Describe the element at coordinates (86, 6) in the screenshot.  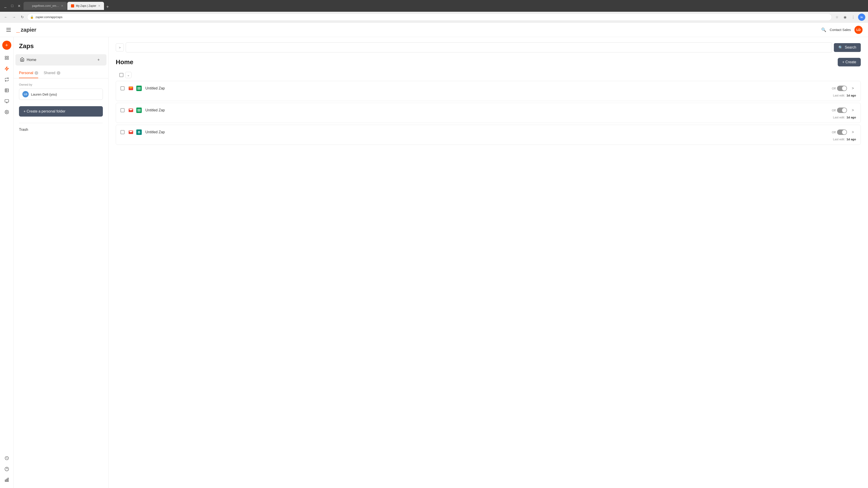
I see `tab-zapier: My Zaps | Zapier ✕` at that location.